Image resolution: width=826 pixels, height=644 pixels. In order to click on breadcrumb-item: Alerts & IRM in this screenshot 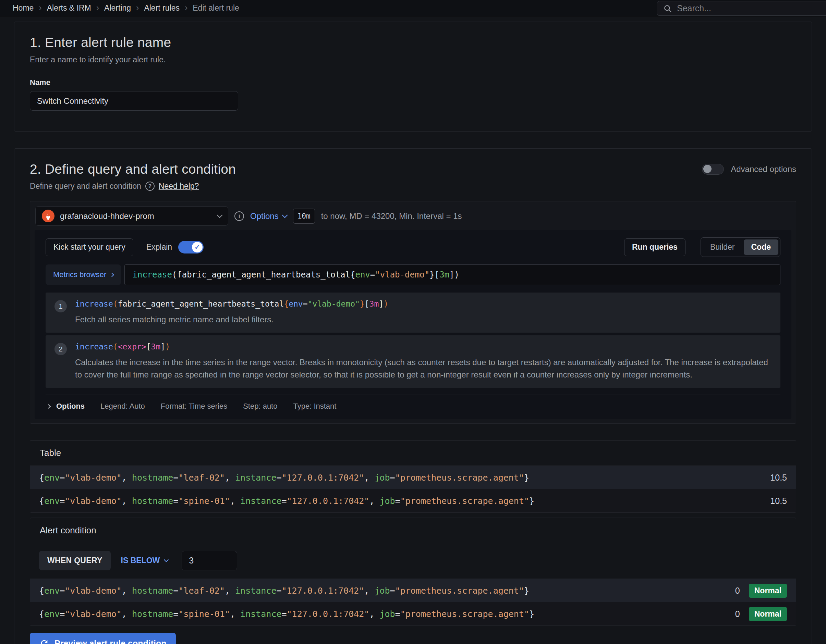, I will do `click(69, 8)`.